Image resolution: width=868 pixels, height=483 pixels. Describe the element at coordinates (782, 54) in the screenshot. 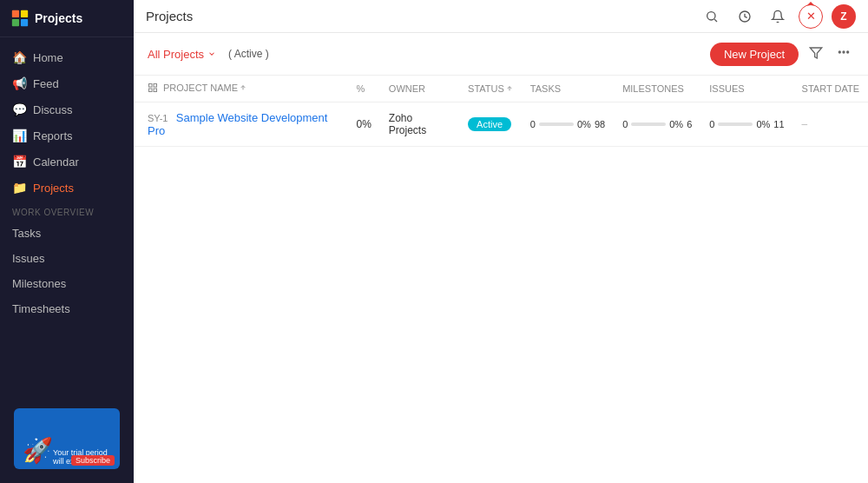

I see `toolbar-right: New Project` at that location.